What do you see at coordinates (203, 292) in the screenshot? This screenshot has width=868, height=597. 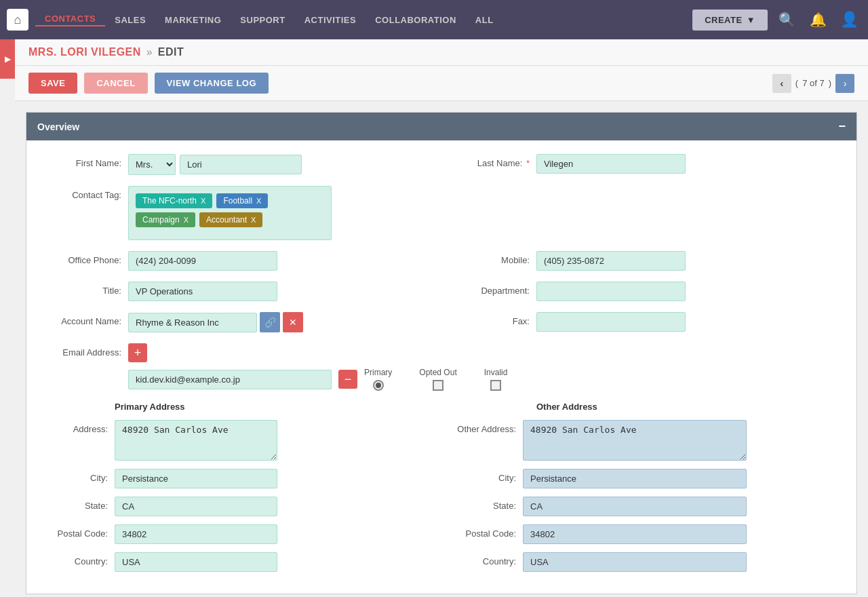 I see `title-input` at bounding box center [203, 292].